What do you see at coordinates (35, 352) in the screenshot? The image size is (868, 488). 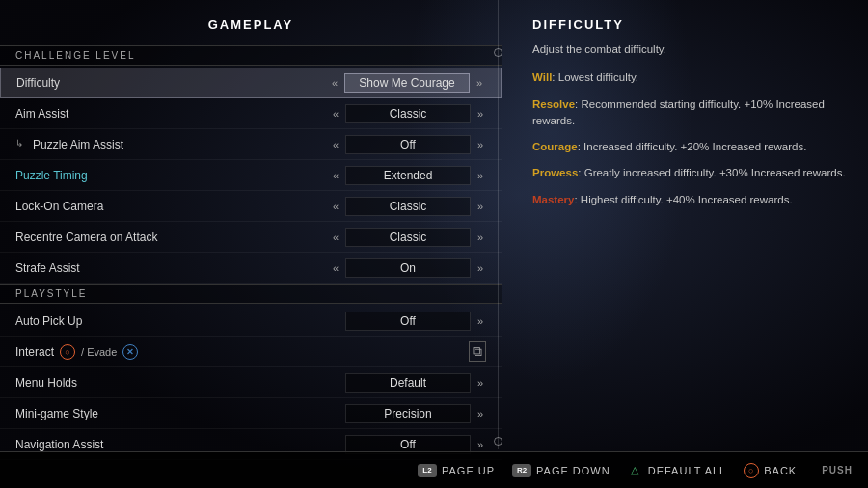 I see `interact-label: Interact` at bounding box center [35, 352].